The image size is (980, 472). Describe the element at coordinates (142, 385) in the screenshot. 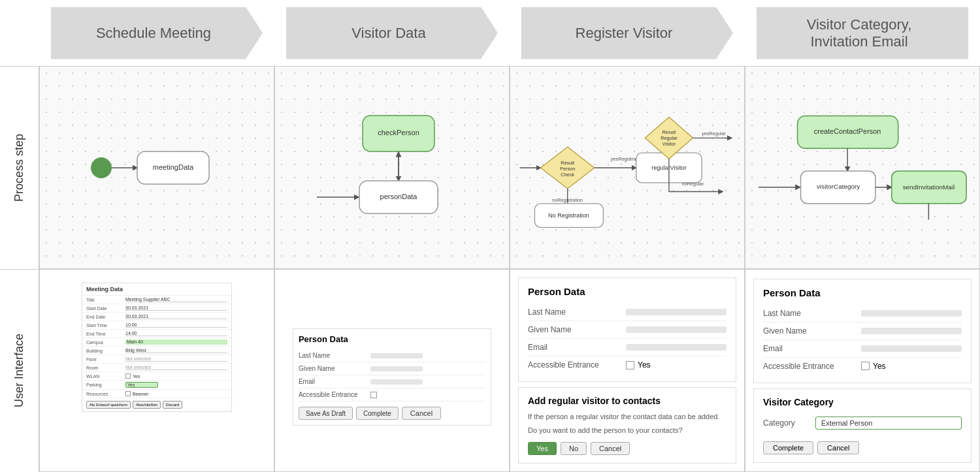

I see `checkbox-parking-checked: Yes` at that location.